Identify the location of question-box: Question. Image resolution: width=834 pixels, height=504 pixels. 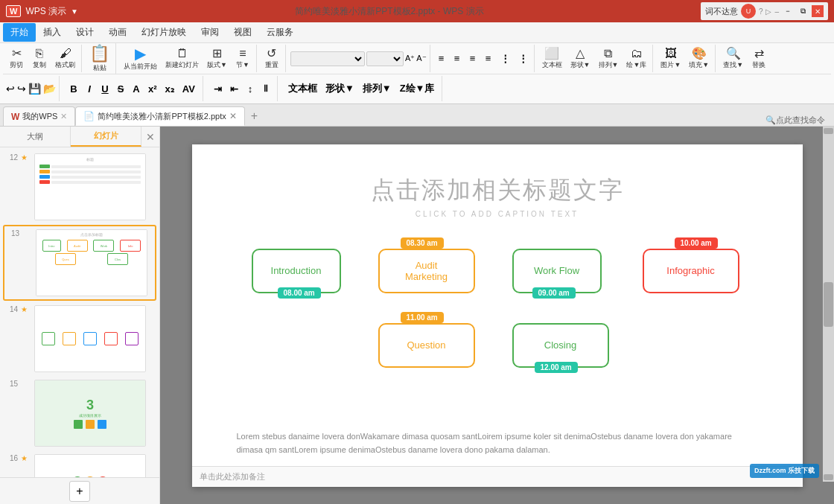
(427, 345).